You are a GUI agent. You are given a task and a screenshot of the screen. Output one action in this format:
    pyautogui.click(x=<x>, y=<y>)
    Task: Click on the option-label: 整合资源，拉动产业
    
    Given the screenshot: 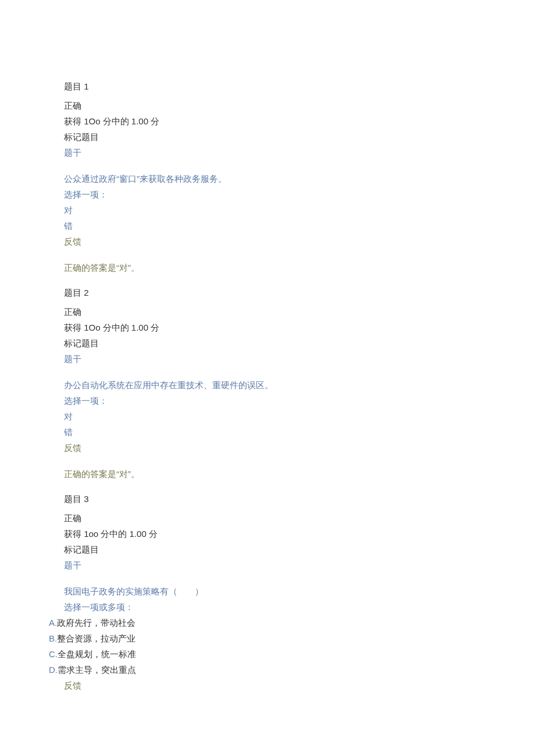 What is the action you would take?
    pyautogui.click(x=97, y=638)
    